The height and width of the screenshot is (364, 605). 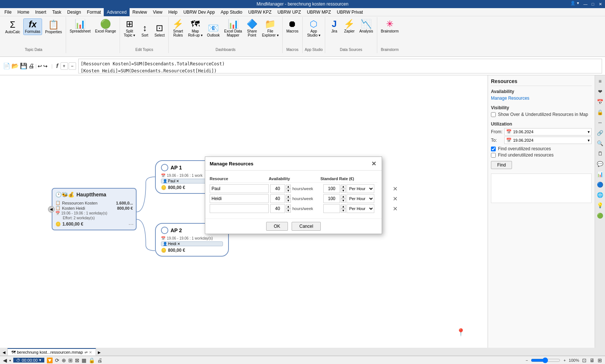 What do you see at coordinates (395, 209) in the screenshot?
I see `new-delete-button: ✕` at bounding box center [395, 209].